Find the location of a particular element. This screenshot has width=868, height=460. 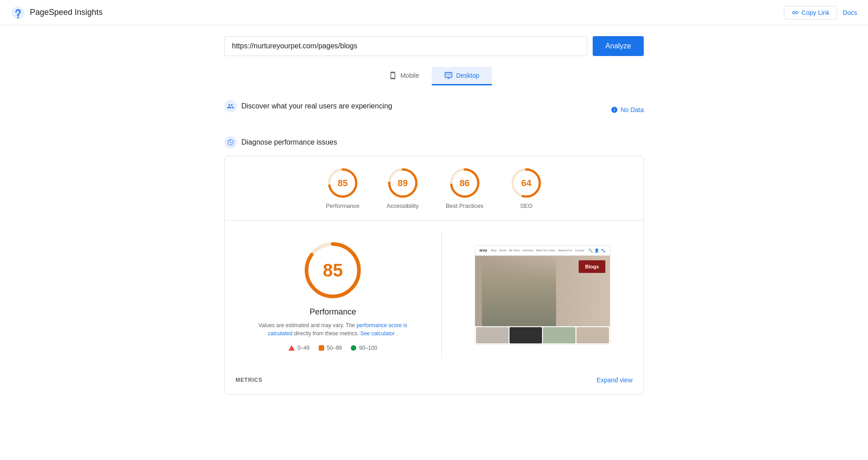

big-score-value: 85 is located at coordinates (333, 270).